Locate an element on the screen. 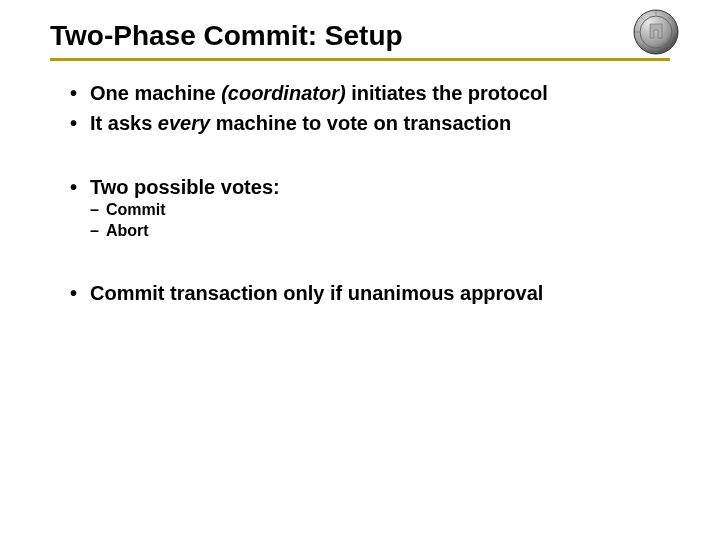 The width and height of the screenshot is (720, 540). bullet-1-coordinator: (coordinator) is located at coordinates (283, 93).